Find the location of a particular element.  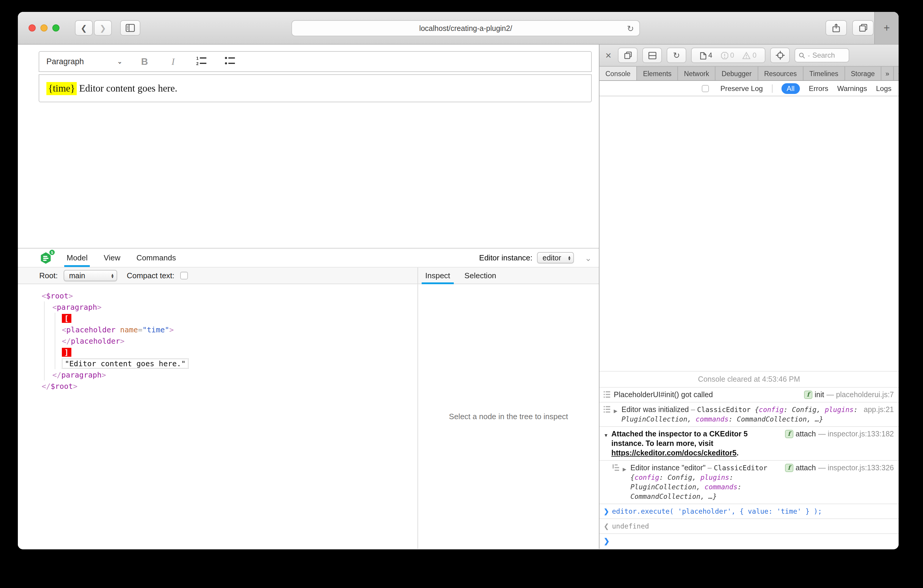

warning-count: 0 is located at coordinates (750, 55).